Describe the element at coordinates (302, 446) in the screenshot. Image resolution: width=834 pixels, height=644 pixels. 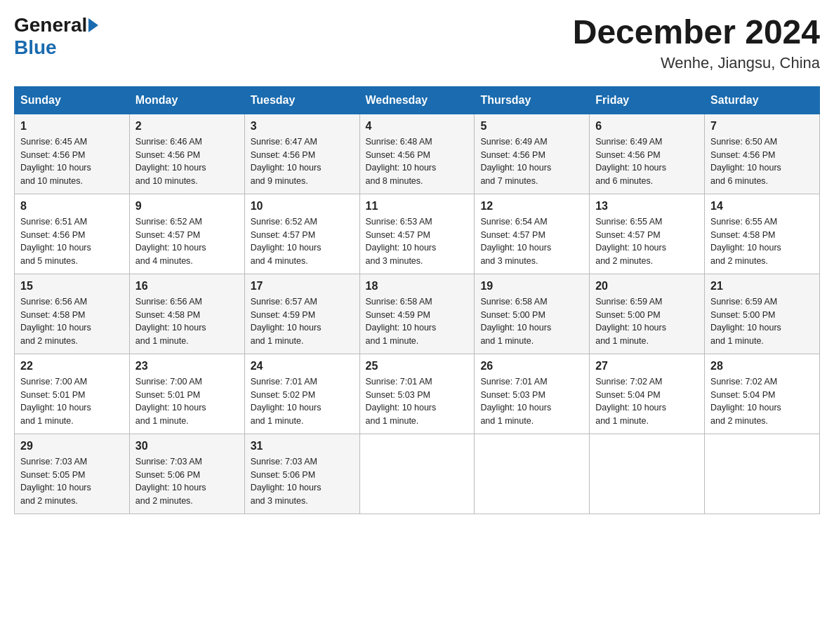
I see `day-number: 31` at that location.